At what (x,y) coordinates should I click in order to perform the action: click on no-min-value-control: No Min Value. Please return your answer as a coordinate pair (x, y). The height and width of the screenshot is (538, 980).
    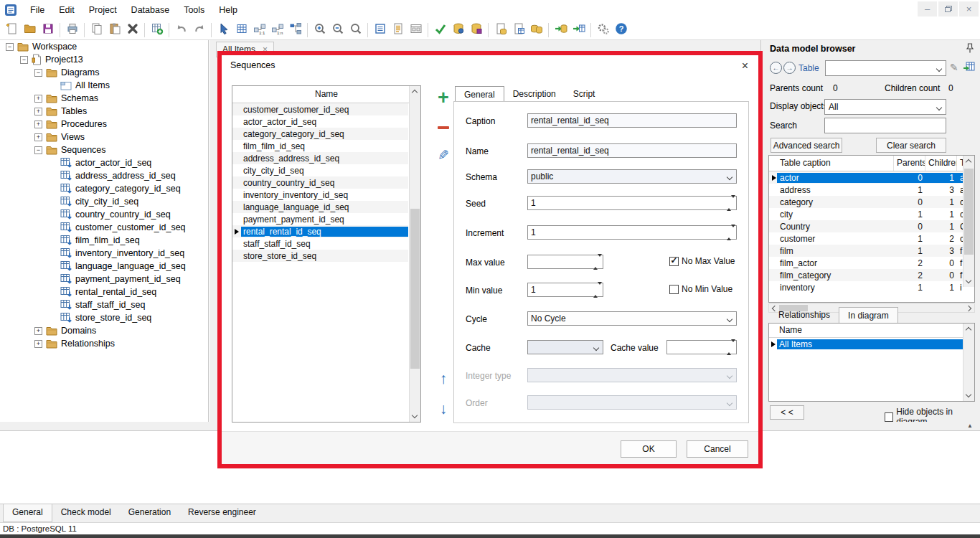
    Looking at the image, I should click on (701, 289).